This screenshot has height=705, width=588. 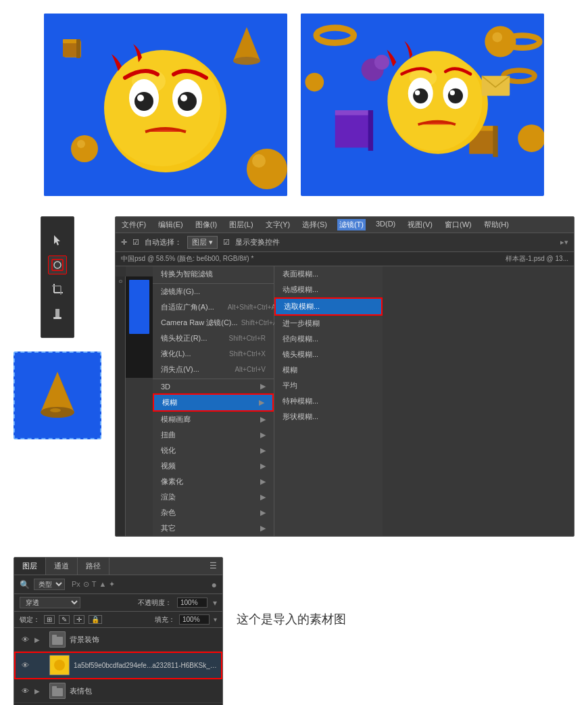 I want to click on expand-arrow: ▶, so click(x=40, y=639).